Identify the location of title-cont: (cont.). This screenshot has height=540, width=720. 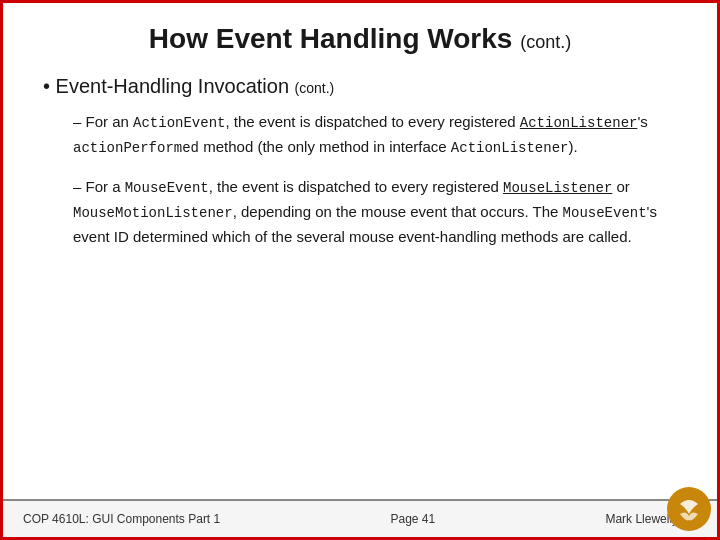
(546, 42).